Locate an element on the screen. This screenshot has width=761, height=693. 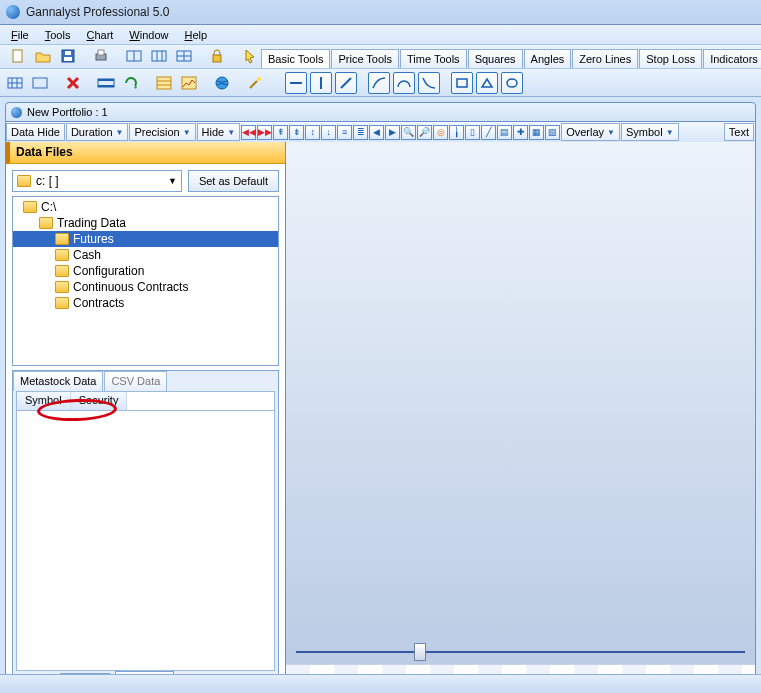
drive-selector: c: [ ] ▼ is located at coordinates (97, 181).